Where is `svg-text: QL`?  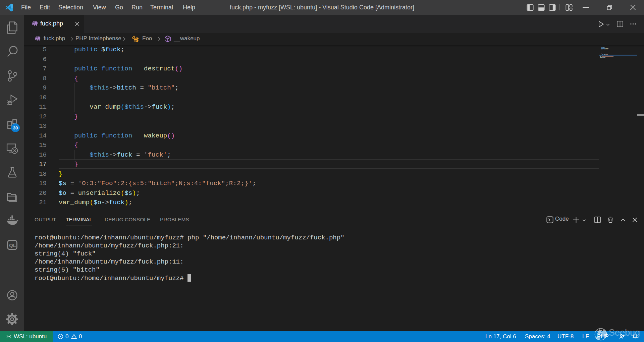
svg-text: QL is located at coordinates (12, 245).